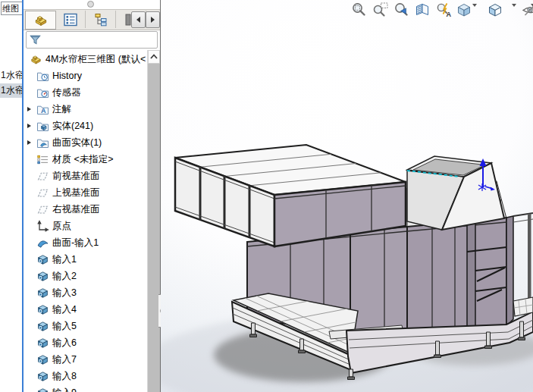  Describe the element at coordinates (76, 209) in the screenshot. I see `tree-item-label: 右视基准面` at that location.